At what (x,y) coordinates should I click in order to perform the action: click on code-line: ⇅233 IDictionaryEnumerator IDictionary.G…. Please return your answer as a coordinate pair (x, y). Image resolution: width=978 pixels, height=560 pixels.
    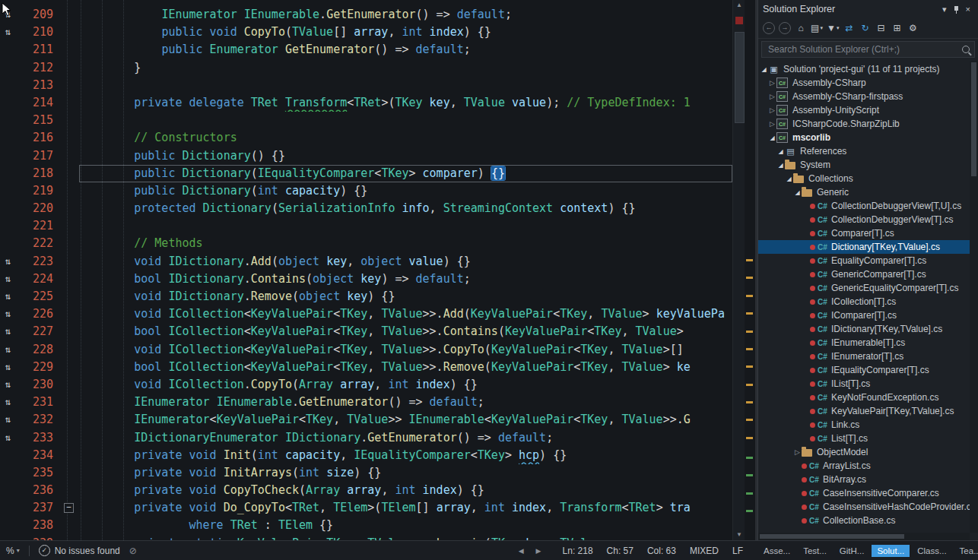
    Looking at the image, I should click on (367, 438).